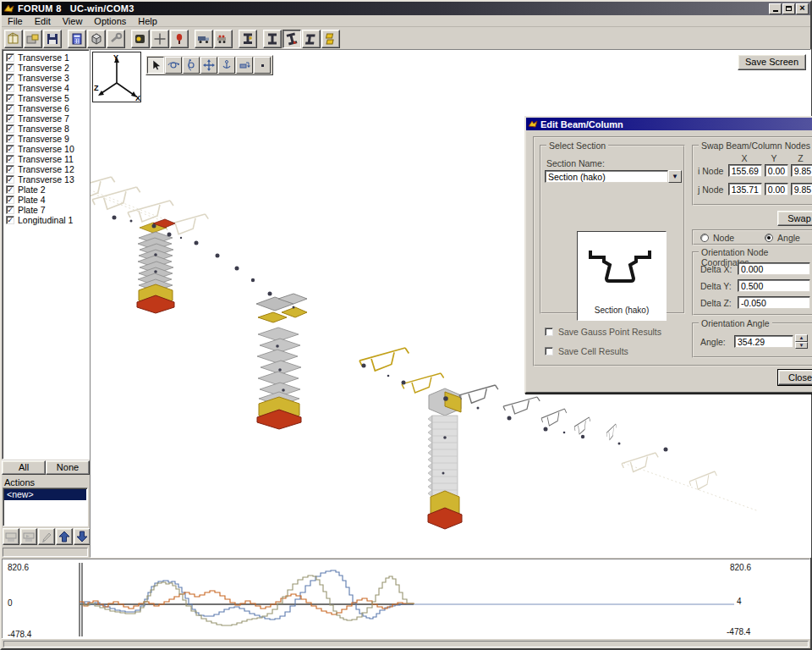  I want to click on menu-item-options: Options, so click(110, 21).